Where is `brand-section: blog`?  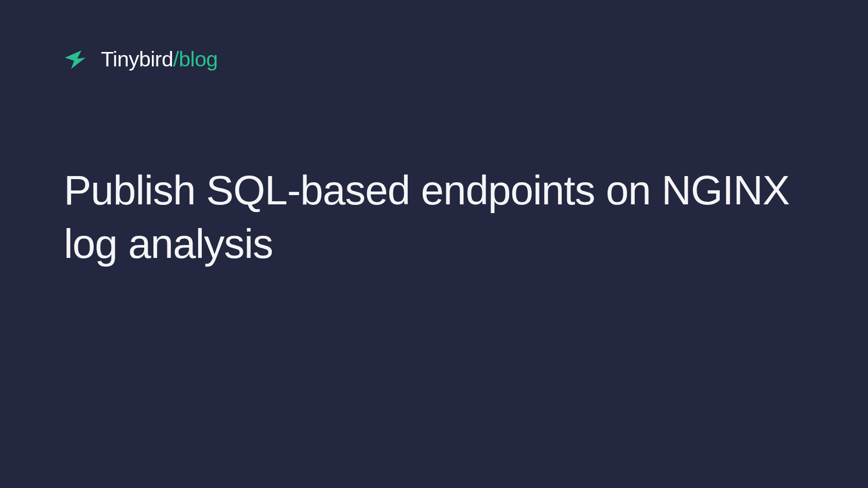
brand-section: blog is located at coordinates (198, 59).